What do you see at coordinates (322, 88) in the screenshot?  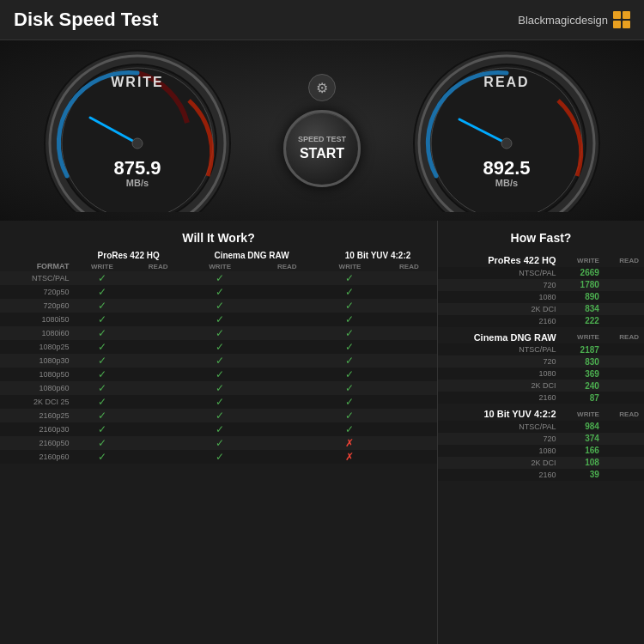 I see `settings-button: ⚙` at bounding box center [322, 88].